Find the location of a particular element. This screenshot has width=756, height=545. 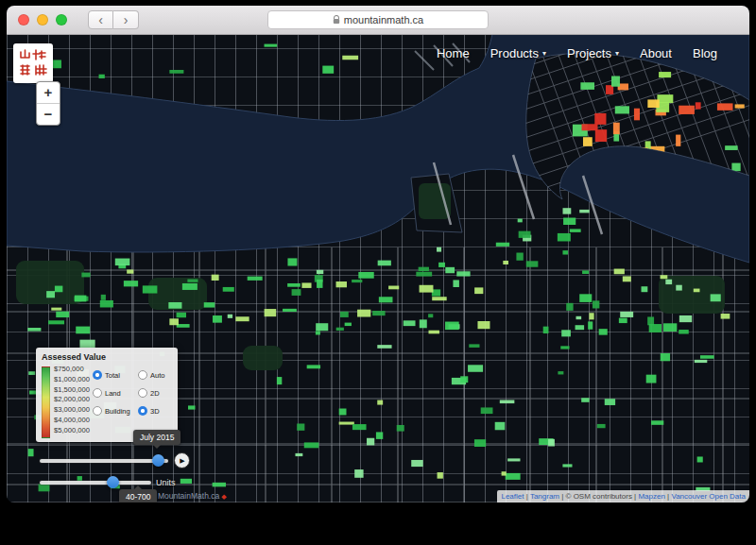

maximize-button is located at coordinates (61, 20).